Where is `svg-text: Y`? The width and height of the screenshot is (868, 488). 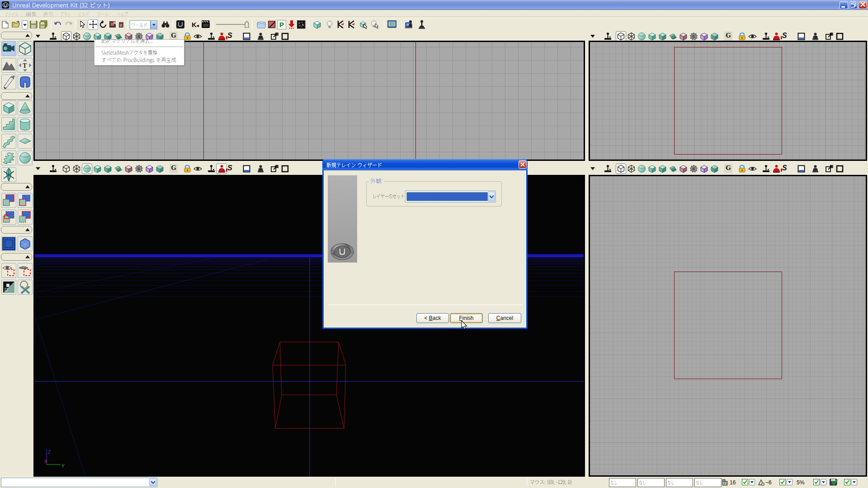 svg-text: Y is located at coordinates (63, 466).